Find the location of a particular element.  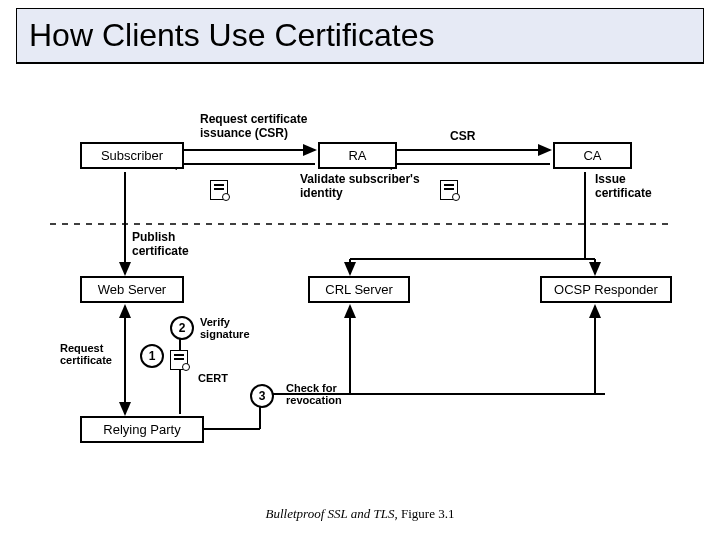

footer-book: Bulletproof SSL and TLS is located at coordinates (330, 514).